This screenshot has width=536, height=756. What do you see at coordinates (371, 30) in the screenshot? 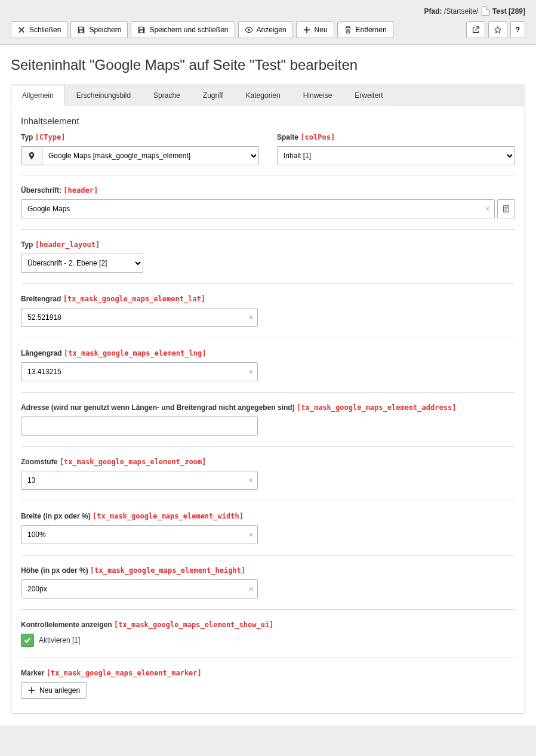
I see `delete-button-label: Entfernen` at bounding box center [371, 30].